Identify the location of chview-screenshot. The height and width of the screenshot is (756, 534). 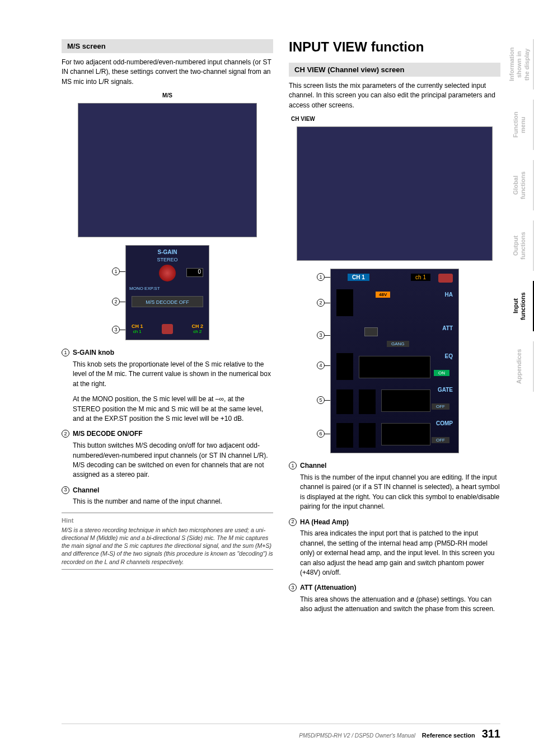
(395, 194).